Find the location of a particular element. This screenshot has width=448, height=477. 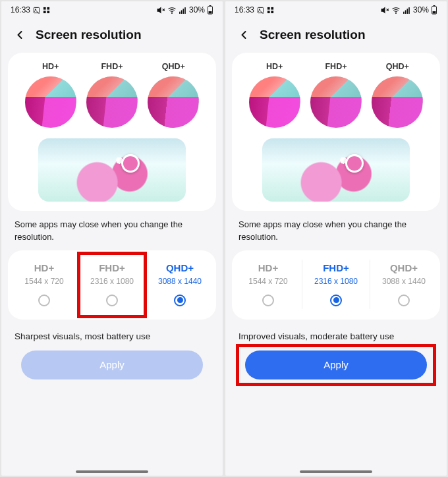

thumb-label: QHD+ is located at coordinates (174, 67).